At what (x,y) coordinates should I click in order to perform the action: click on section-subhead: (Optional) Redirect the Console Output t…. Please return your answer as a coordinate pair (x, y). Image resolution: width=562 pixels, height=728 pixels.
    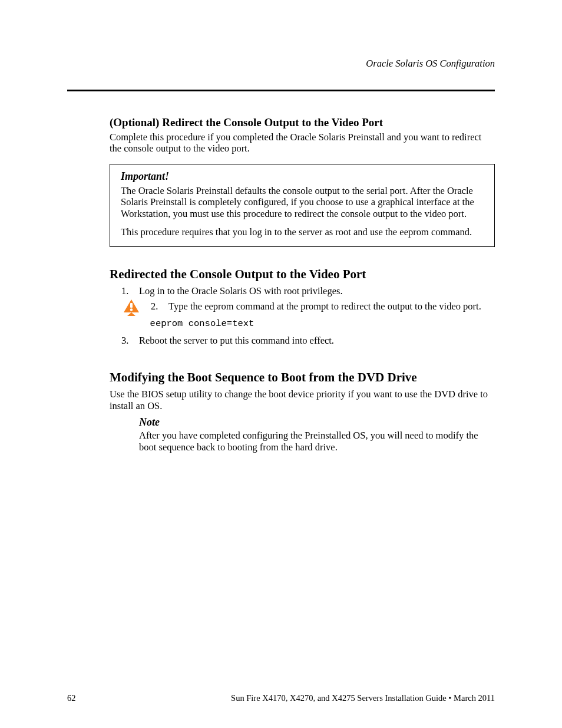
    Looking at the image, I should click on (302, 123).